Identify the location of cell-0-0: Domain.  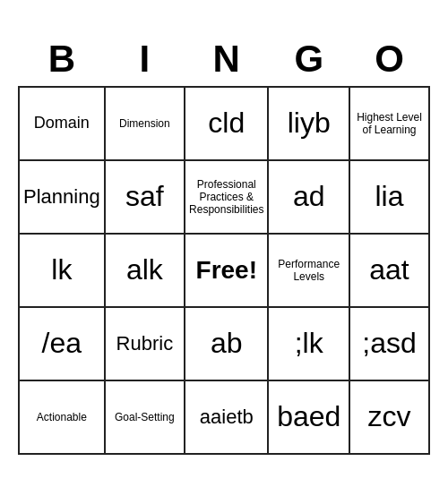
(62, 124).